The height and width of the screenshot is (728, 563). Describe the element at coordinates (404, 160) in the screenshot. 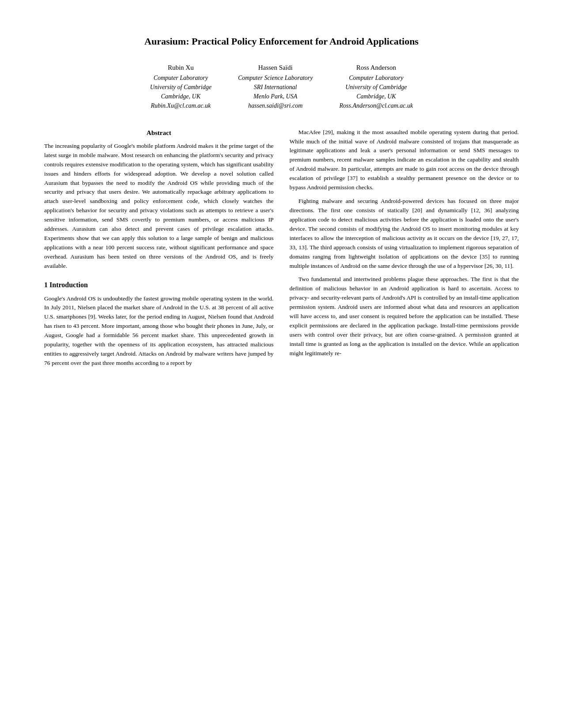

I see `right-paragraph-1: MacAfee [29], making it the most assault…` at that location.